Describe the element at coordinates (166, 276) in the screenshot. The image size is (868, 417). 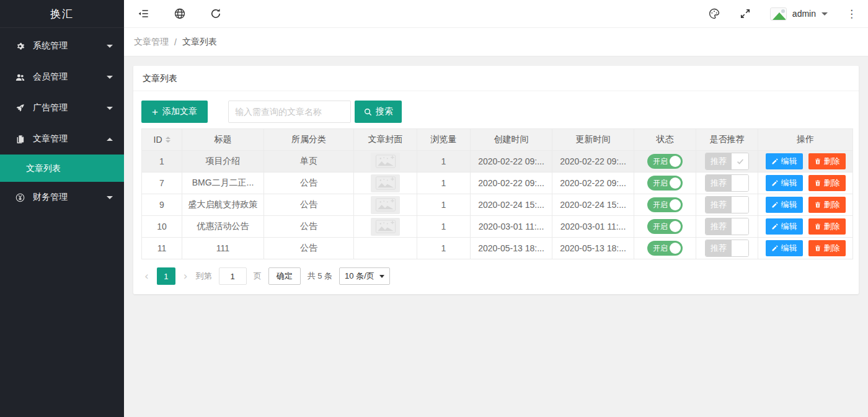
I see `page-number-current: 1` at that location.